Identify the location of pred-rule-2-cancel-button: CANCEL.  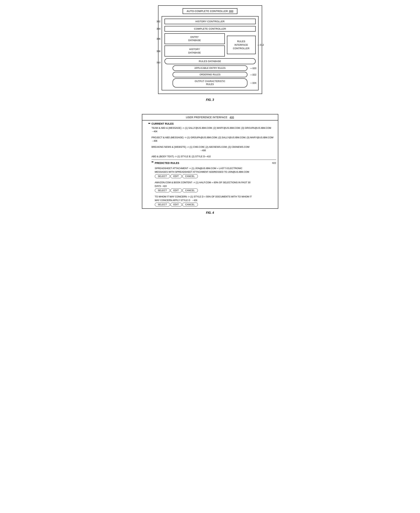
(190, 191).